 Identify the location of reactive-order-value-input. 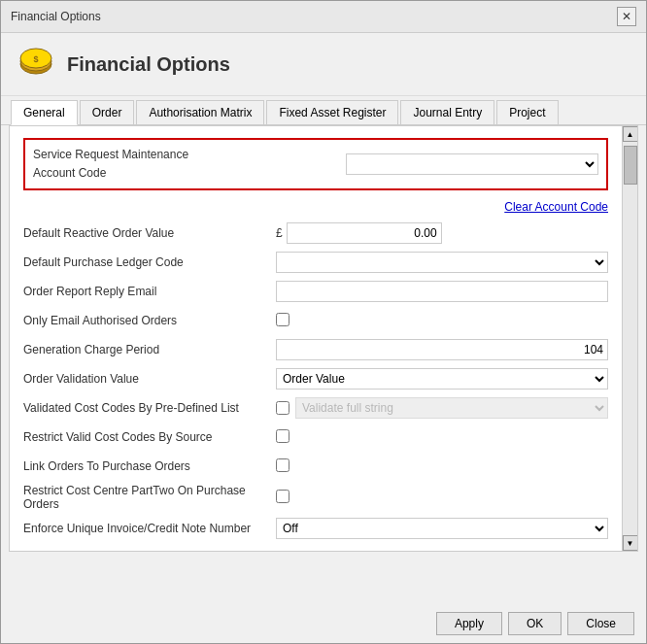
(364, 233).